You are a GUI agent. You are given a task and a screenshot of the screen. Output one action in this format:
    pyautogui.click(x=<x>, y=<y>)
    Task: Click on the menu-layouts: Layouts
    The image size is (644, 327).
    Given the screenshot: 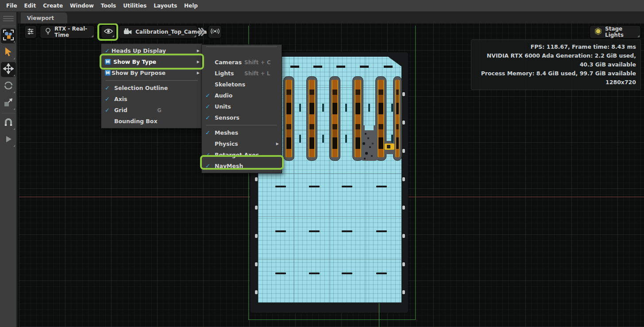 What is the action you would take?
    pyautogui.click(x=166, y=6)
    